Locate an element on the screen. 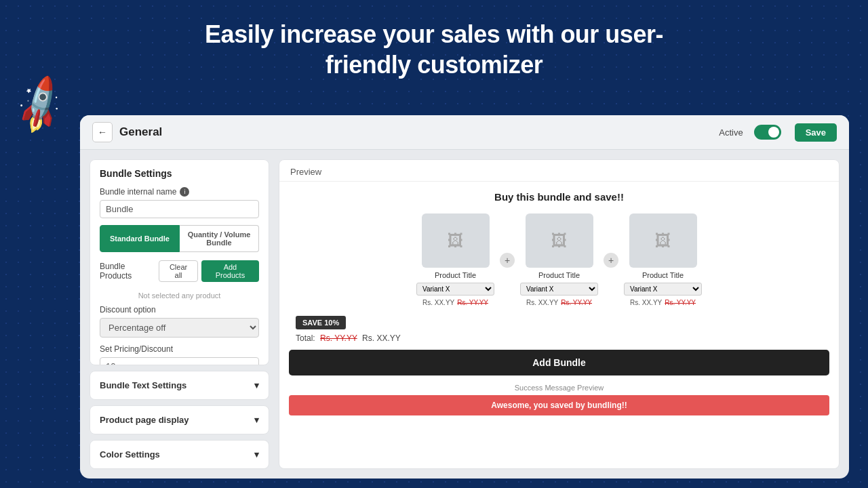 The width and height of the screenshot is (868, 488). product-page-display-toggle: Product page display ▾ is located at coordinates (179, 420).